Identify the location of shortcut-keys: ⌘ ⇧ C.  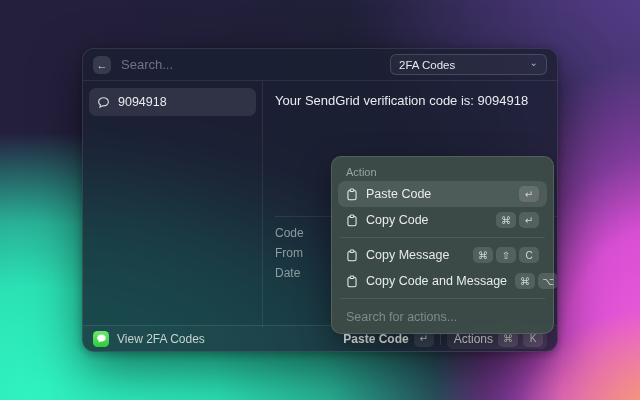
(506, 255).